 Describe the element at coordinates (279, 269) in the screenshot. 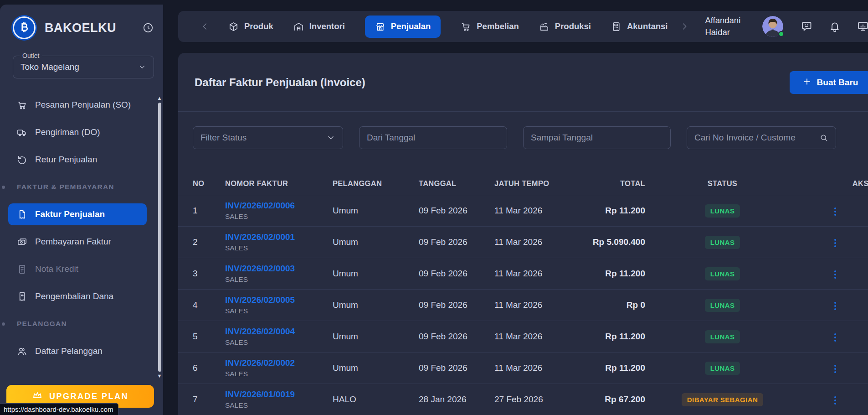

I see `invoice-link: INV/2026/02/0003` at that location.